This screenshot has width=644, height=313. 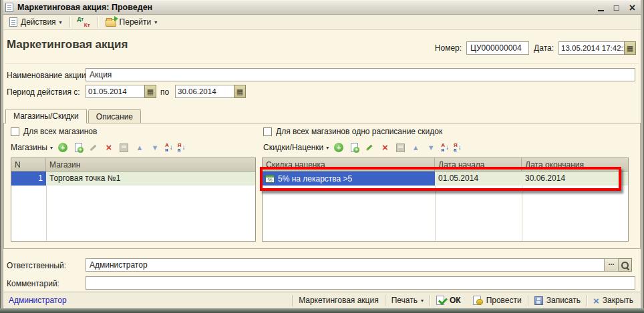 What do you see at coordinates (632, 8) in the screenshot?
I see `close-button: ×` at bounding box center [632, 8].